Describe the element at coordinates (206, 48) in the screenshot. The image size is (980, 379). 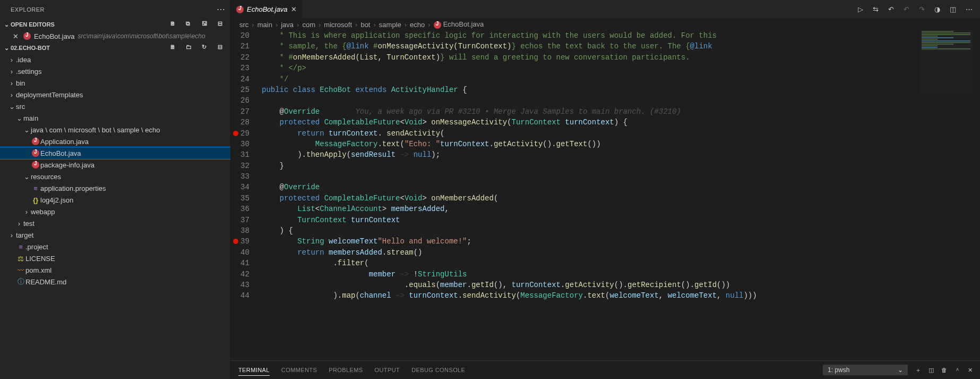
I see `refresh-icon: ↻` at that location.